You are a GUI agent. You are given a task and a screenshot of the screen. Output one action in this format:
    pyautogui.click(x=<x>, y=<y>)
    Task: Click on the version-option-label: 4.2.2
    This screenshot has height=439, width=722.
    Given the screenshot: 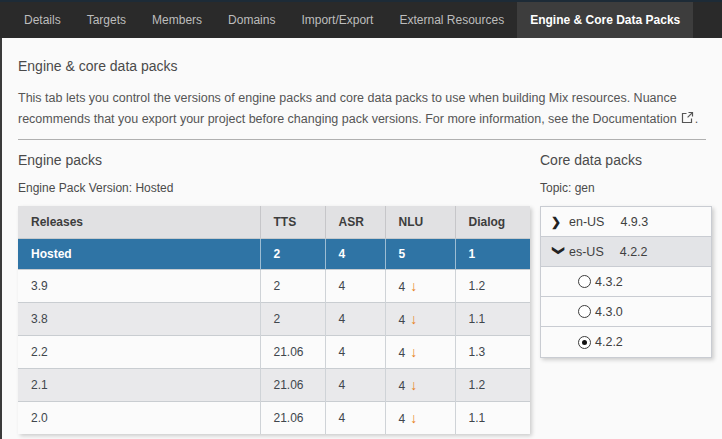 What is the action you would take?
    pyautogui.click(x=609, y=342)
    